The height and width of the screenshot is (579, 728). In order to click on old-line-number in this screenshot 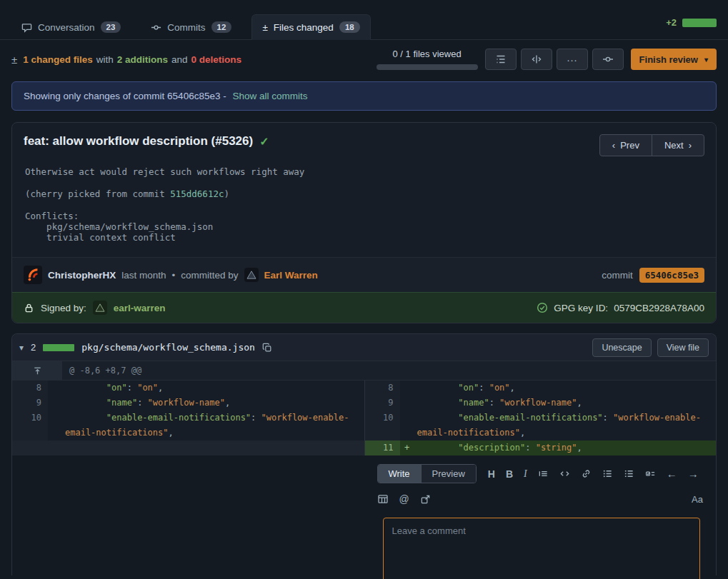, I will do `click(30, 448)`.